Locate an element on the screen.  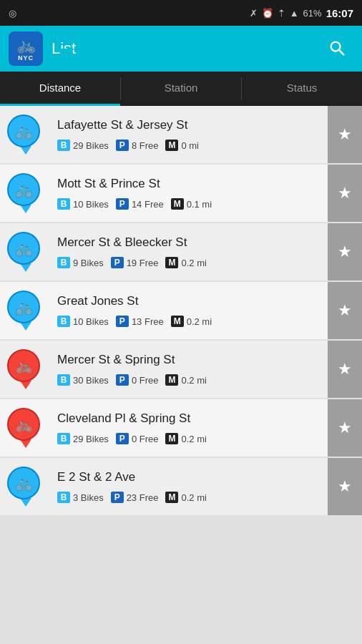
bikes-count: 9 Bikes is located at coordinates (89, 263).